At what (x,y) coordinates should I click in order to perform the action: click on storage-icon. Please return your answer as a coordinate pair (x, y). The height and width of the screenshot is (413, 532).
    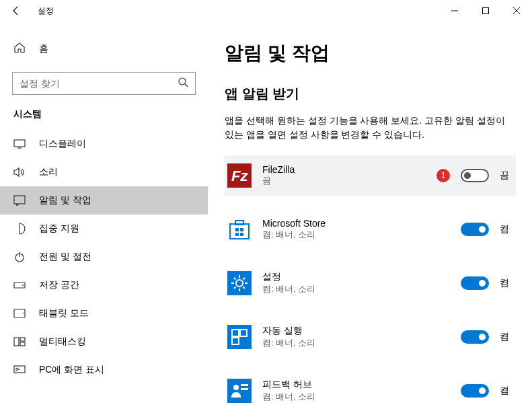
    Looking at the image, I should click on (20, 285).